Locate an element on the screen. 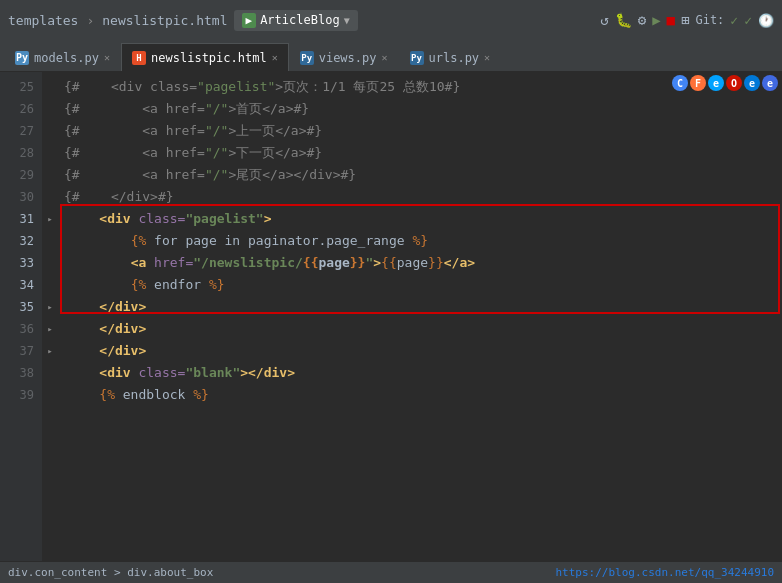 This screenshot has height=583, width=782. code-line-36: </div> is located at coordinates (423, 329).